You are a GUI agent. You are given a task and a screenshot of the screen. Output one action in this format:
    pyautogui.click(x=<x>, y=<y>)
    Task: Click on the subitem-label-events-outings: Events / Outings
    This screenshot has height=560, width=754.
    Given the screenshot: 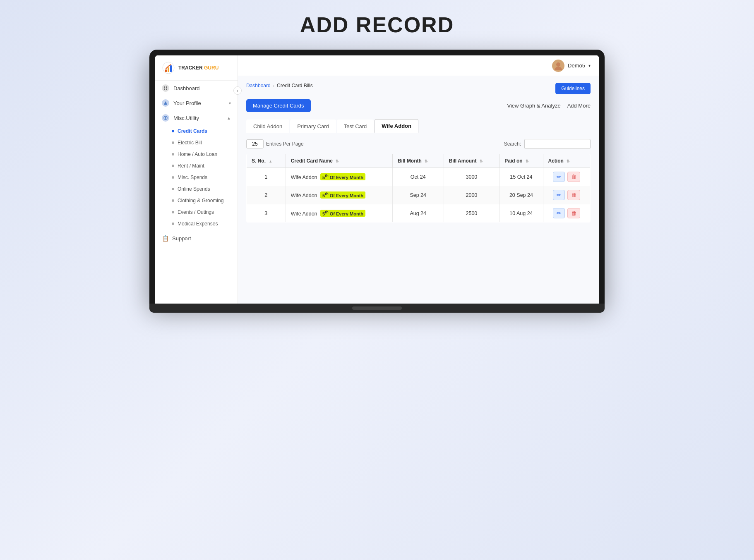 What is the action you would take?
    pyautogui.click(x=196, y=212)
    